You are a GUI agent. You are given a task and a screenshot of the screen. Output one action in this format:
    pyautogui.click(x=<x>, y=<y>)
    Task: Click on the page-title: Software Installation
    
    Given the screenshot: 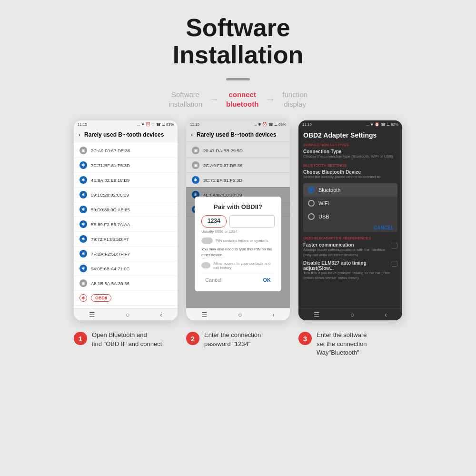 What is the action you would take?
    pyautogui.click(x=238, y=41)
    